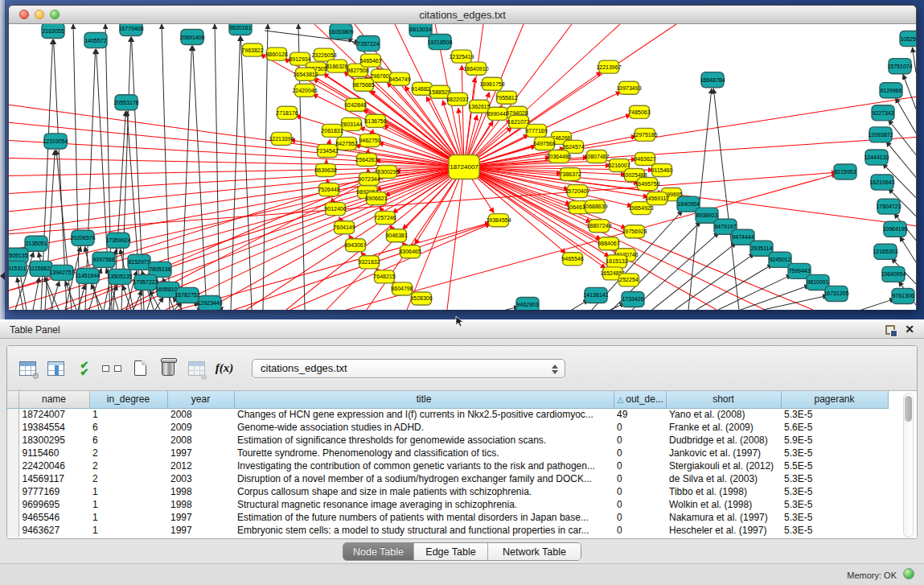  What do you see at coordinates (447, 479) in the screenshot?
I see `table-row: 1456911722003Disruption of a novel membe…` at bounding box center [447, 479].